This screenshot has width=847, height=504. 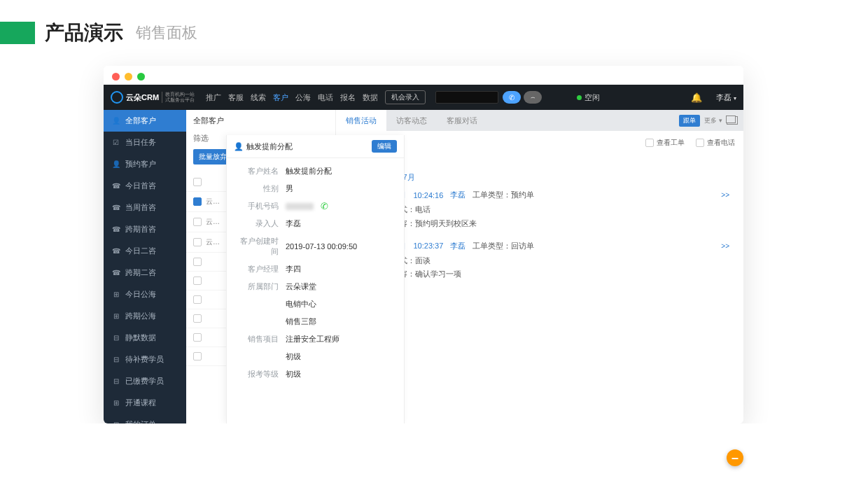 I want to click on detail-field: 客户姓名触发提前分配, so click(x=318, y=171).